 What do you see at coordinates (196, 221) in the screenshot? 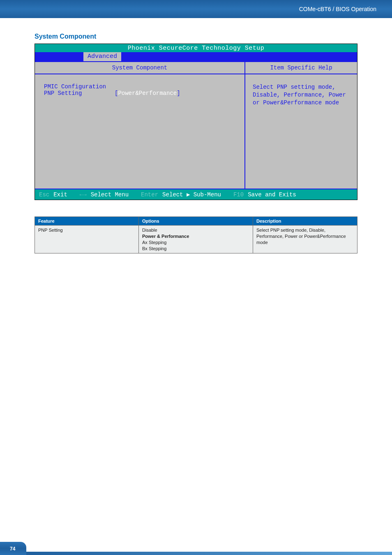
I see `th-options: Options` at bounding box center [196, 221].